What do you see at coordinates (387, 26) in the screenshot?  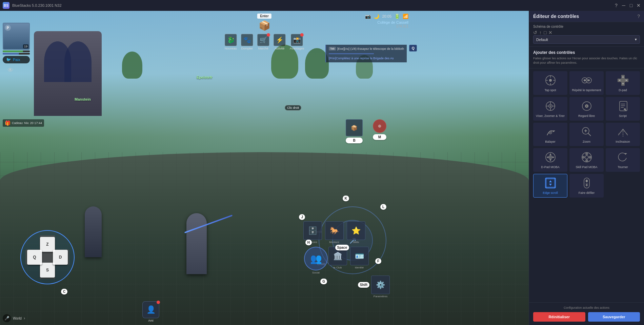 I see `coords: 174.311` at bounding box center [387, 26].